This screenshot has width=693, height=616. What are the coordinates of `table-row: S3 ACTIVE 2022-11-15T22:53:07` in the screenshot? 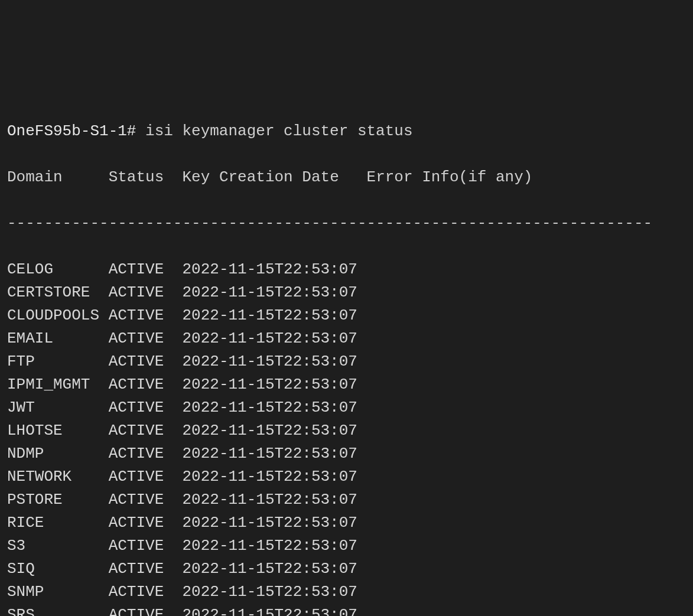 It's located at (346, 546).